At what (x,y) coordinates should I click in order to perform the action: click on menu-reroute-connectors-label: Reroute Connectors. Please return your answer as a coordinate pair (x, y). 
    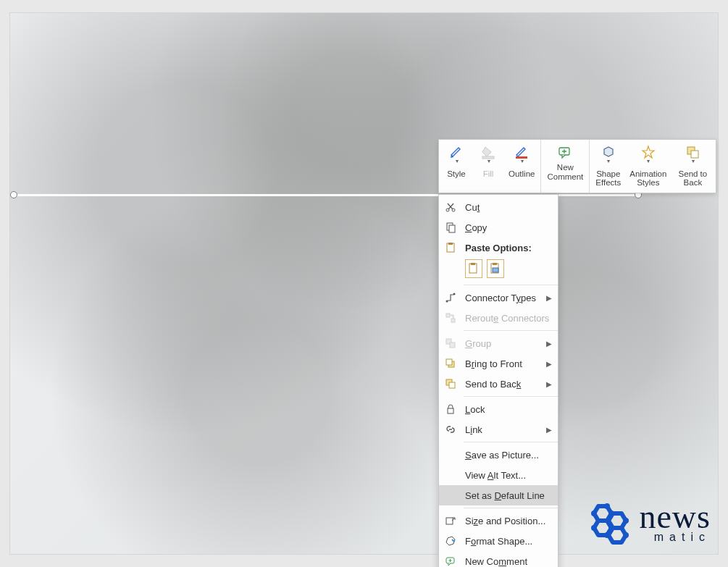
    Looking at the image, I should click on (509, 319).